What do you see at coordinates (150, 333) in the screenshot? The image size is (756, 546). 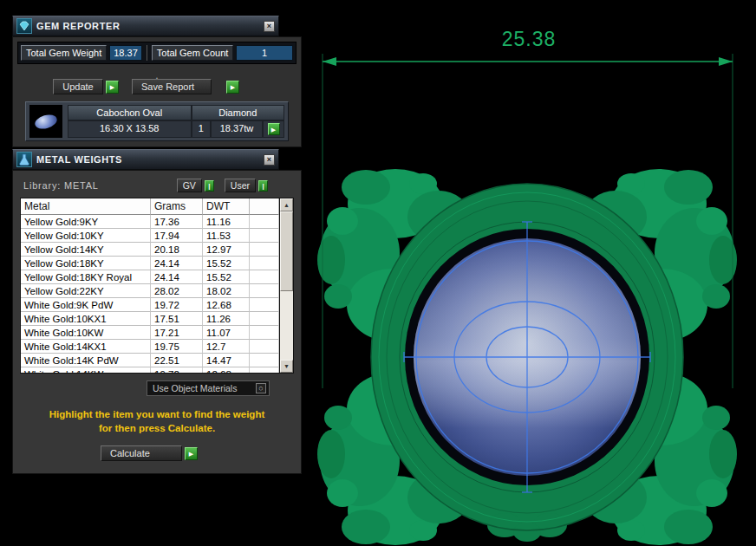 I see `table-row: White Gold:10KW17.2111.07` at bounding box center [150, 333].